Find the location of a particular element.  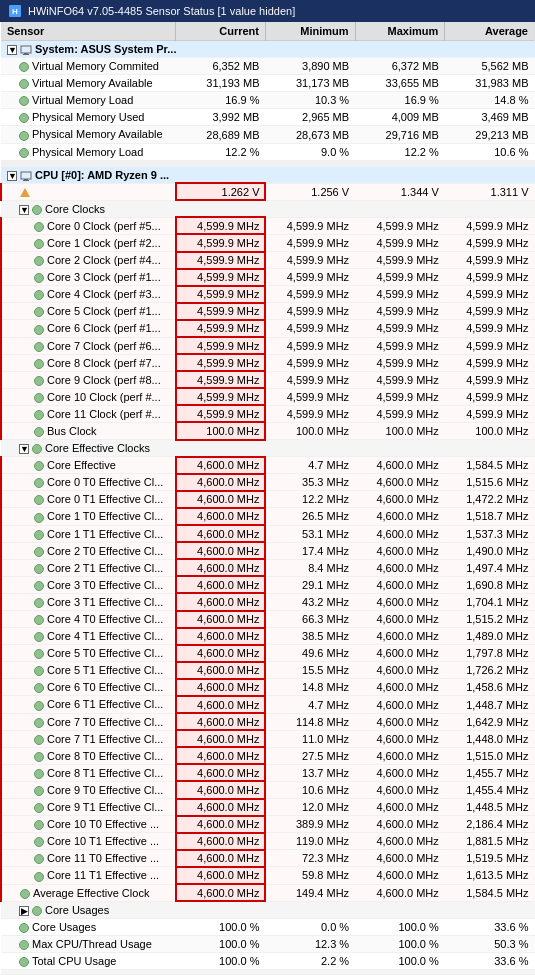

table-row: ▼Core Clocks is located at coordinates (268, 208).